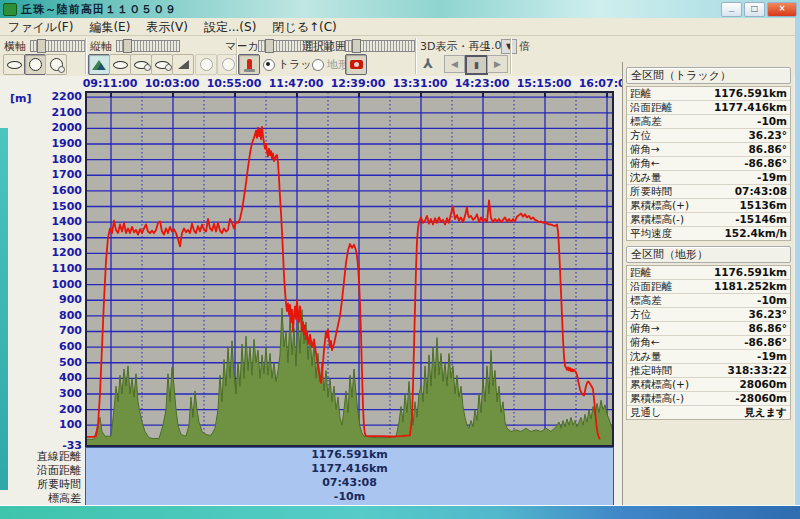 This screenshot has width=800, height=519. I want to click on terrain-summary-label: 沿面距離, so click(651, 286).